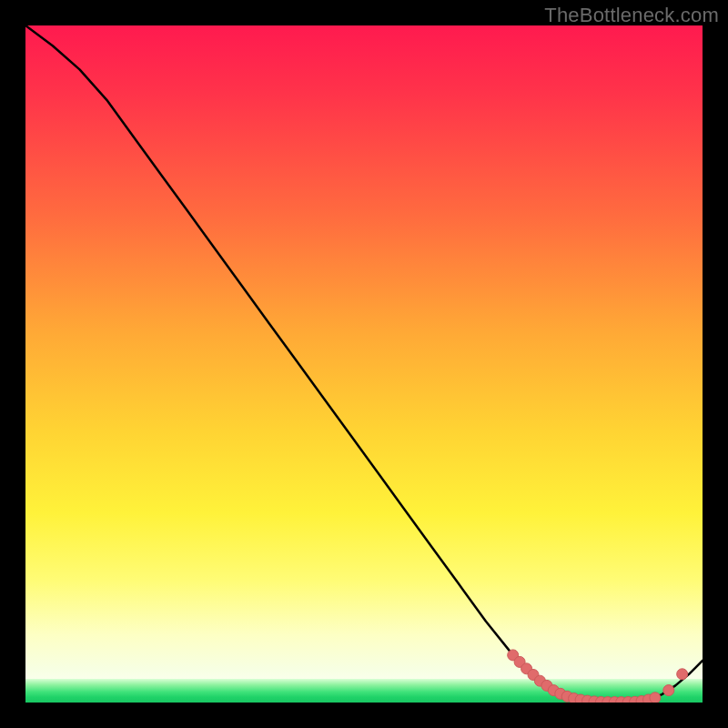 Image resolution: width=728 pixels, height=728 pixels. What do you see at coordinates (632, 15) in the screenshot?
I see `watermark-text: TheBottleneck.com` at bounding box center [632, 15].